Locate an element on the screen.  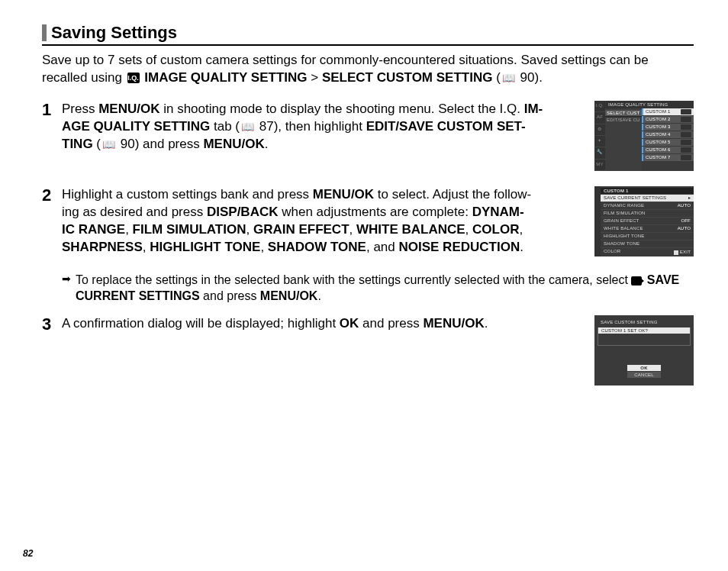
step-2-screenshot: CUSTOM 1 SAVE CURRENT SETTINGS▸DYNAMIC R… is located at coordinates (644, 221).